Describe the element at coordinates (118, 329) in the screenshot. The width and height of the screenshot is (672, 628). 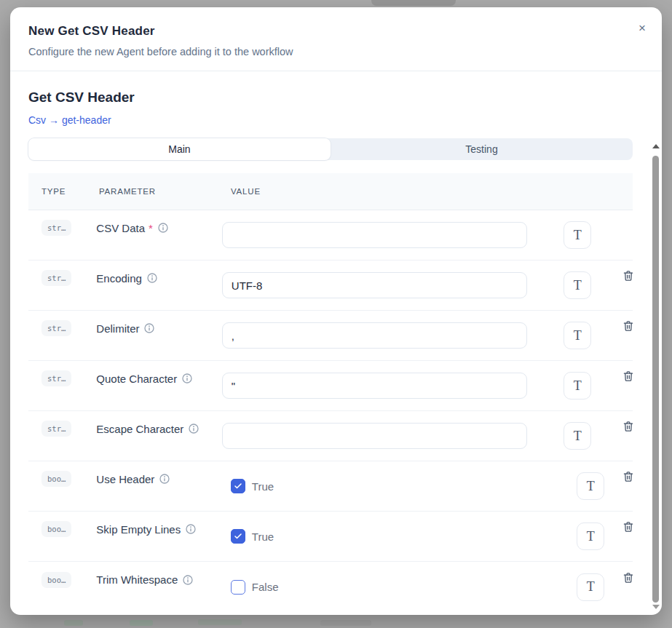
I see `parameter-name: Delimiter` at that location.